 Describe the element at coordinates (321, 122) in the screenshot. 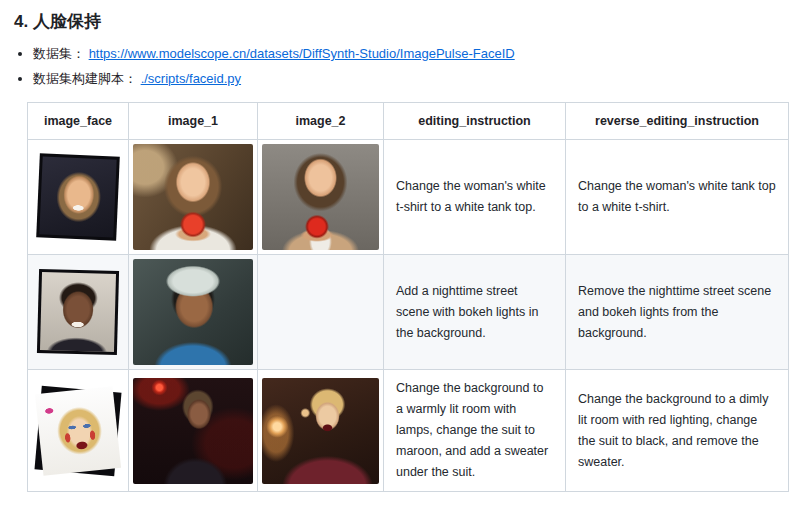

I see `col-header-image-2: image_2` at that location.